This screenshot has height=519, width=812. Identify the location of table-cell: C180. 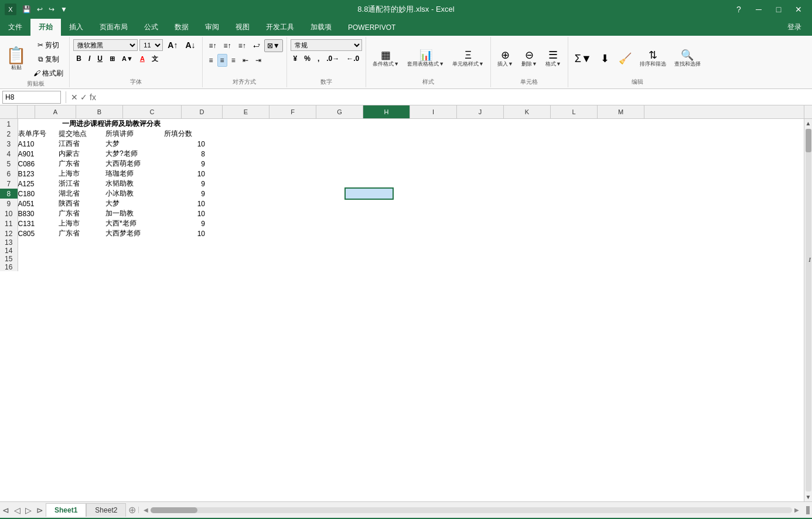
(38, 193).